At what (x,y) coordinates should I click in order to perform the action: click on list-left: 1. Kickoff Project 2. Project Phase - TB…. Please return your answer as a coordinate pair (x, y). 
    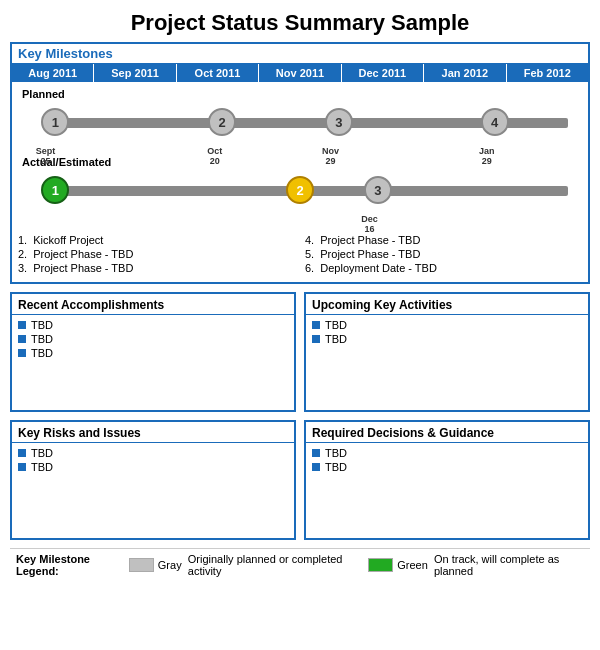
    Looking at the image, I should click on (156, 255).